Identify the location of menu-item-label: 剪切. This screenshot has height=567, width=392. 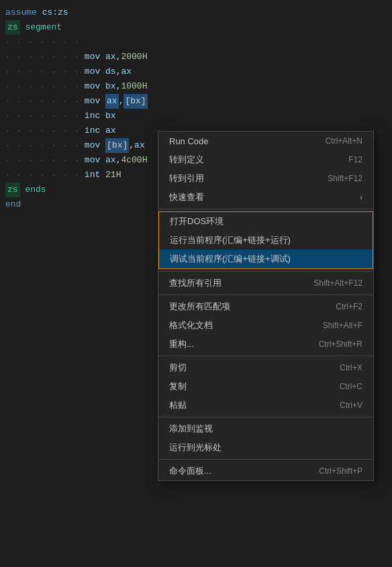
(178, 368).